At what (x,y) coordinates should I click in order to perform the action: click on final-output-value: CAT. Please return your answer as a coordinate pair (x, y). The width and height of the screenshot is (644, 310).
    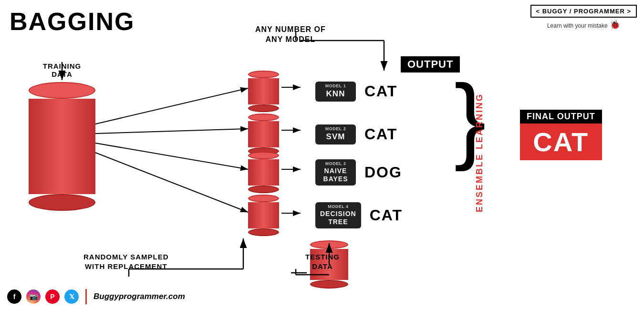
    Looking at the image, I should click on (561, 142).